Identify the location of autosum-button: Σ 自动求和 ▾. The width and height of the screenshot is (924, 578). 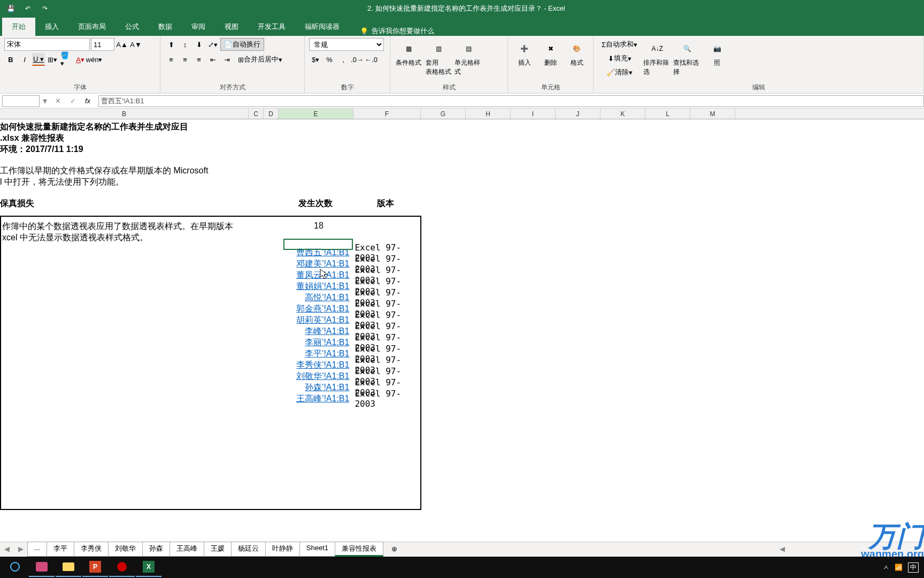
(619, 44).